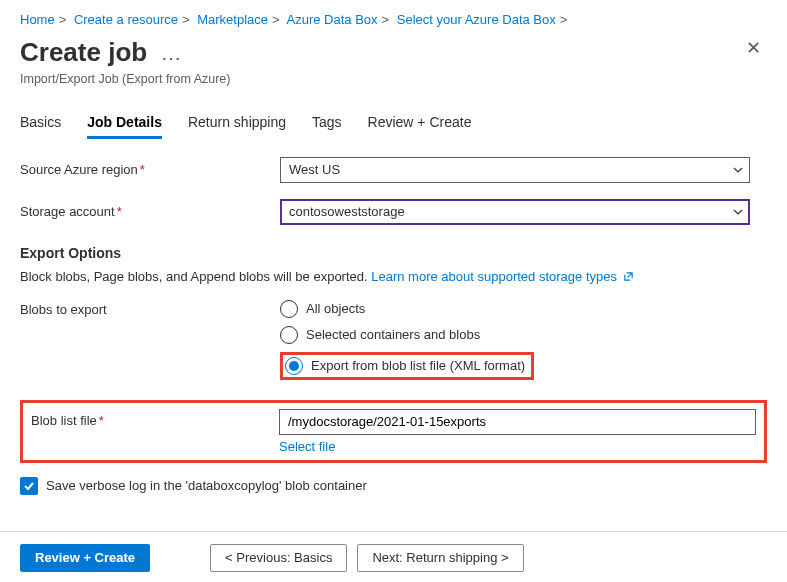 The image size is (787, 582). What do you see at coordinates (515, 170) in the screenshot?
I see `region-select: West US` at bounding box center [515, 170].